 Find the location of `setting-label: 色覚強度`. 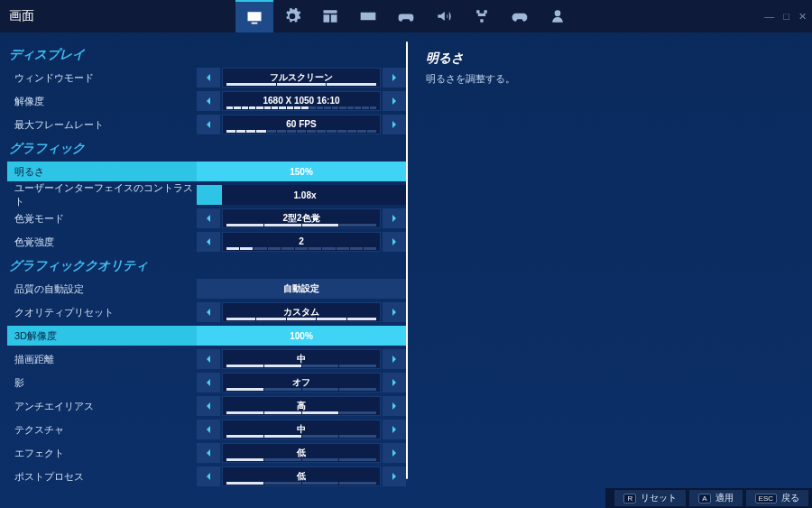

setting-label: 色覚強度 is located at coordinates (102, 242).